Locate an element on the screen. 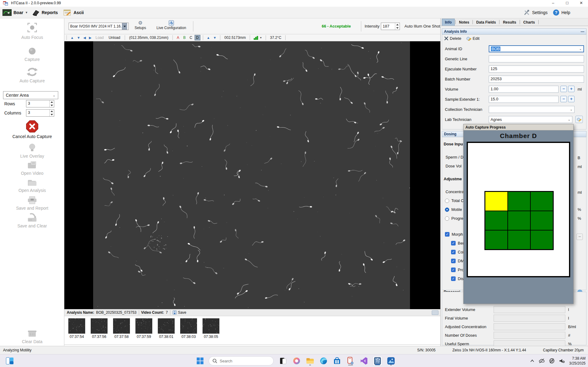 Image resolution: width=588 pixels, height=367 pixels. ejaculate-number-input: 125 is located at coordinates (536, 69).